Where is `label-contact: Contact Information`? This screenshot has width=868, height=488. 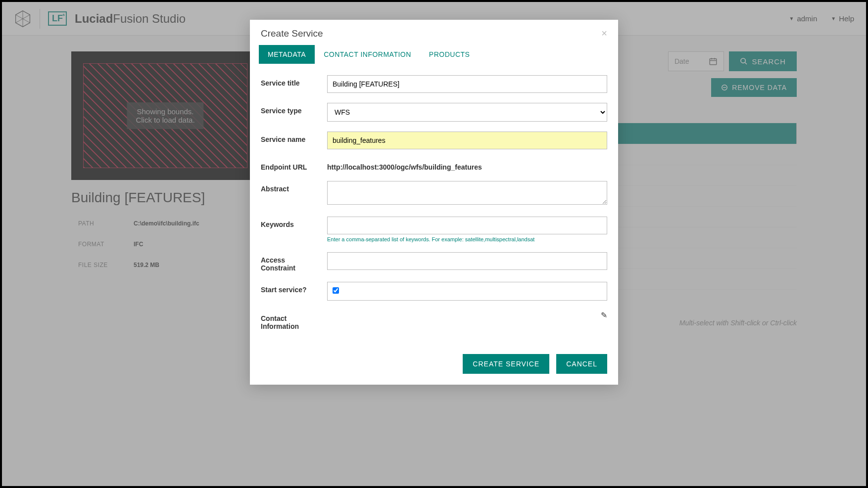
label-contact: Contact Information is located at coordinates (289, 320).